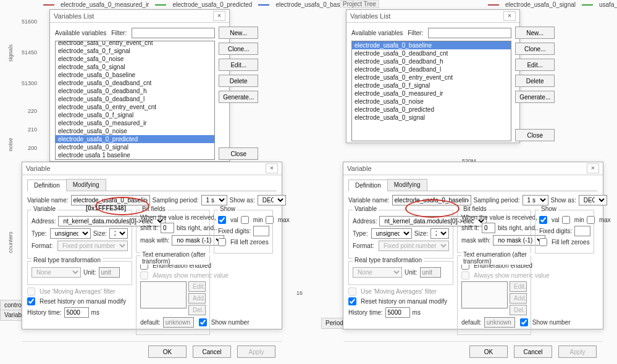  Describe the element at coordinates (173, 217) in the screenshot. I see `bit-recv-label: When the value is received,` at that location.